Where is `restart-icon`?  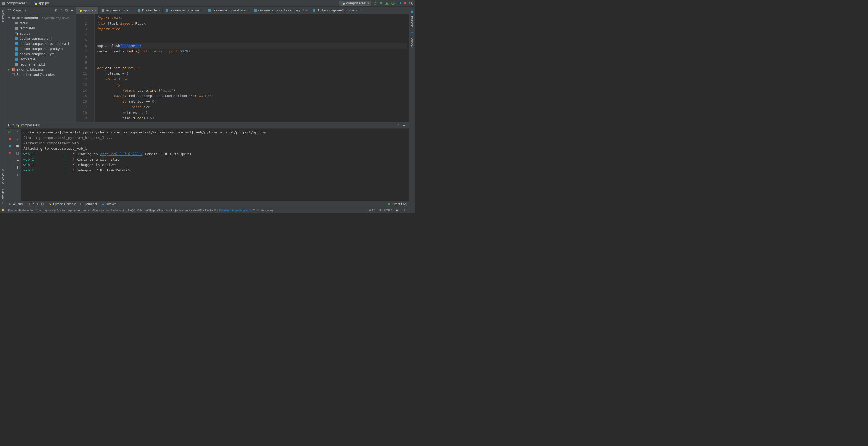
restart-icon is located at coordinates (375, 3).